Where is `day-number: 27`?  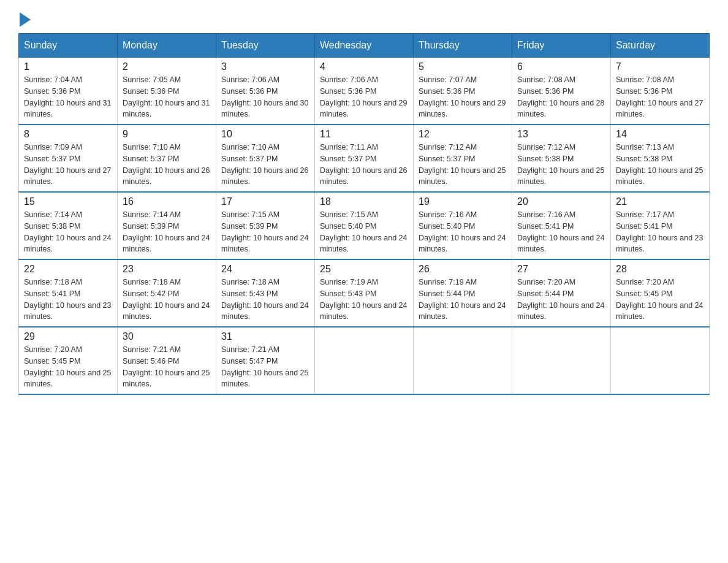
day-number: 27 is located at coordinates (561, 269).